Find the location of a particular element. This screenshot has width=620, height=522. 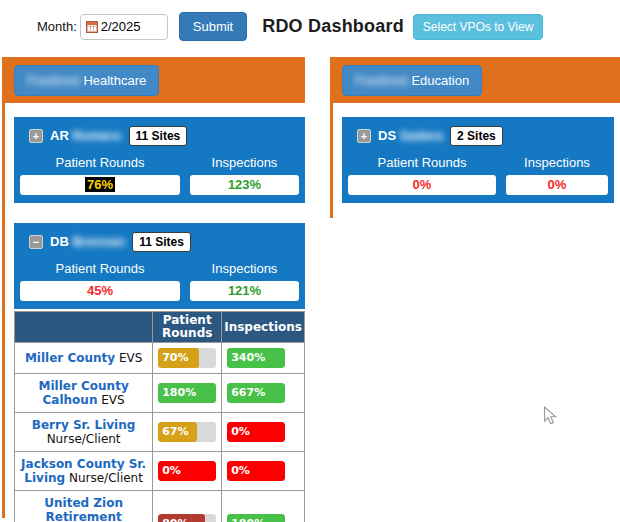

site-name-cell: Jackson County Sr. Living Nurse/Client is located at coordinates (84, 472).